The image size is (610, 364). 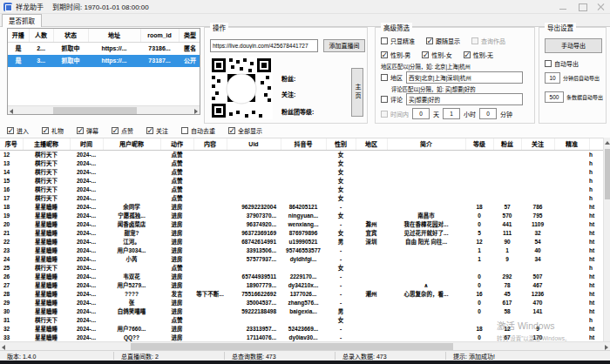 I want to click on column-header: 时间, so click(x=86, y=145).